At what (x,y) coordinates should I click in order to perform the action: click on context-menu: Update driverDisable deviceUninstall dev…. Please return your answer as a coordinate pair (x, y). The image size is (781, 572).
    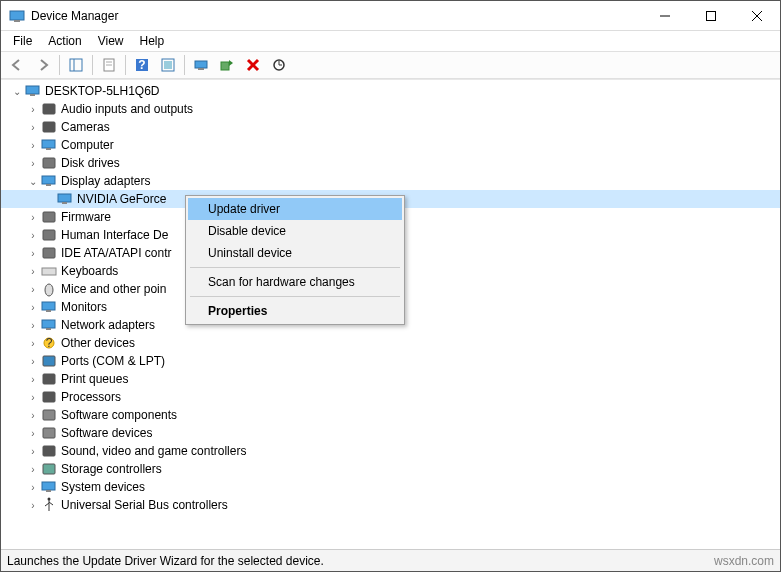
    Looking at the image, I should click on (295, 260).